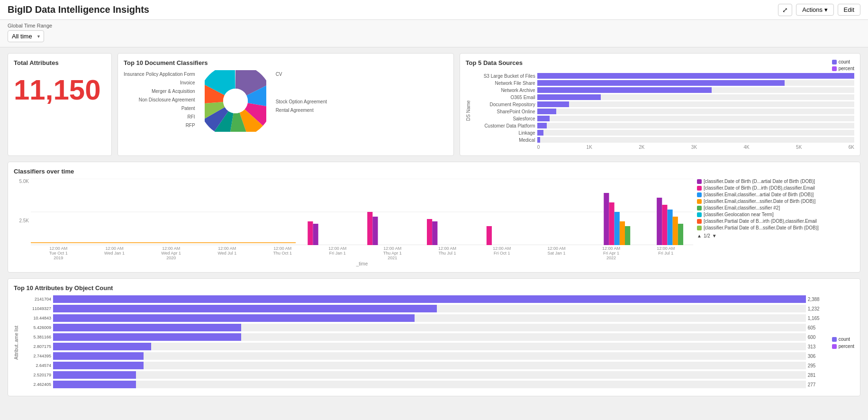  Describe the element at coordinates (301, 102) in the screenshot. I see `pie-label-right: Stock Option Agreement` at that location.